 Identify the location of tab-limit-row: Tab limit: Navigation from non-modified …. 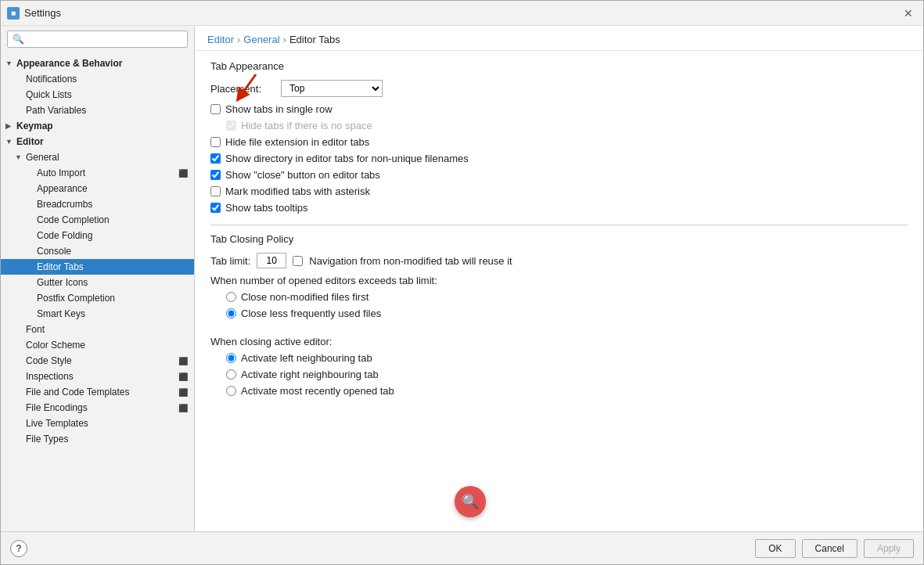
(559, 261).